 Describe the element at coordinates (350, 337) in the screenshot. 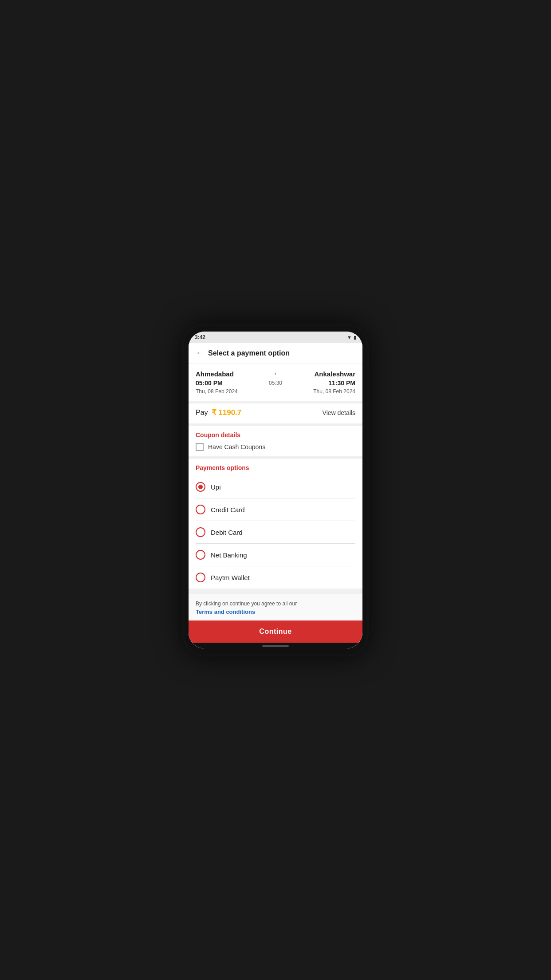

I see `signal-icon: ▼` at that location.